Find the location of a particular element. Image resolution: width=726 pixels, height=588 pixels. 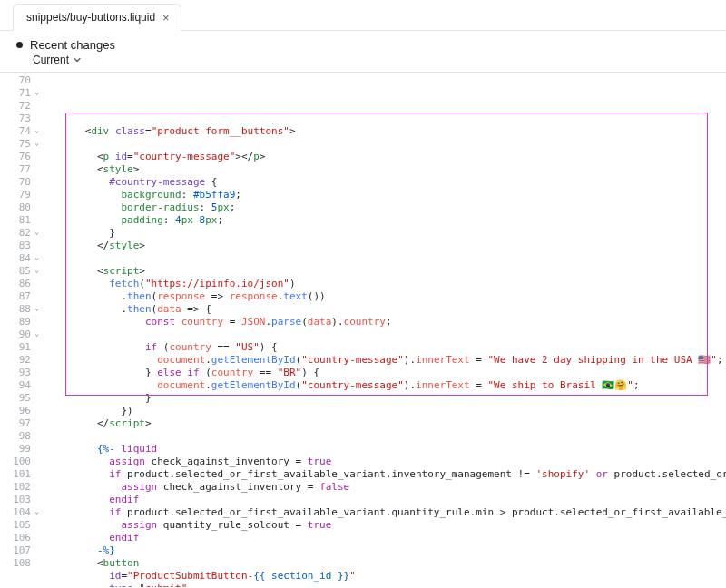

line-number: 81 is located at coordinates (15, 220).